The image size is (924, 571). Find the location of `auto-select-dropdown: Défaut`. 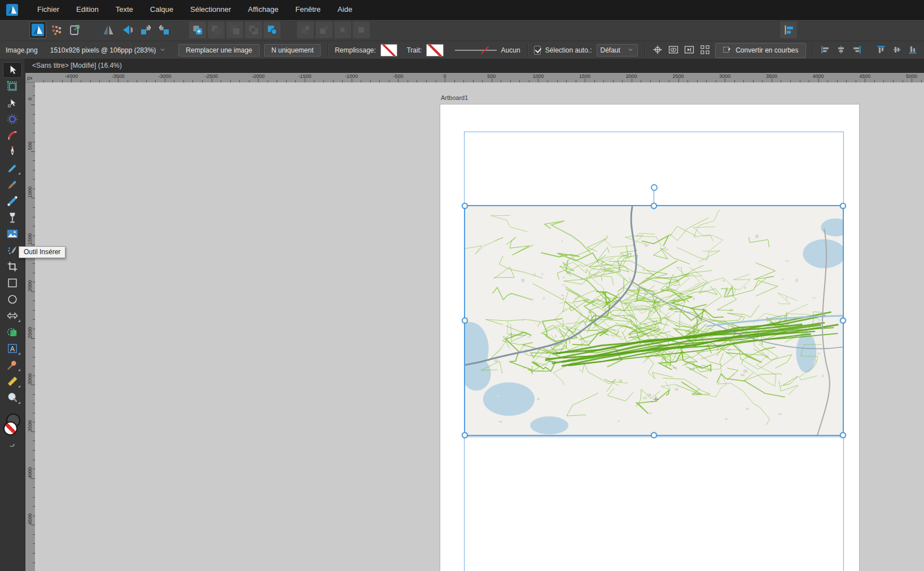

auto-select-dropdown: Défaut is located at coordinates (618, 50).